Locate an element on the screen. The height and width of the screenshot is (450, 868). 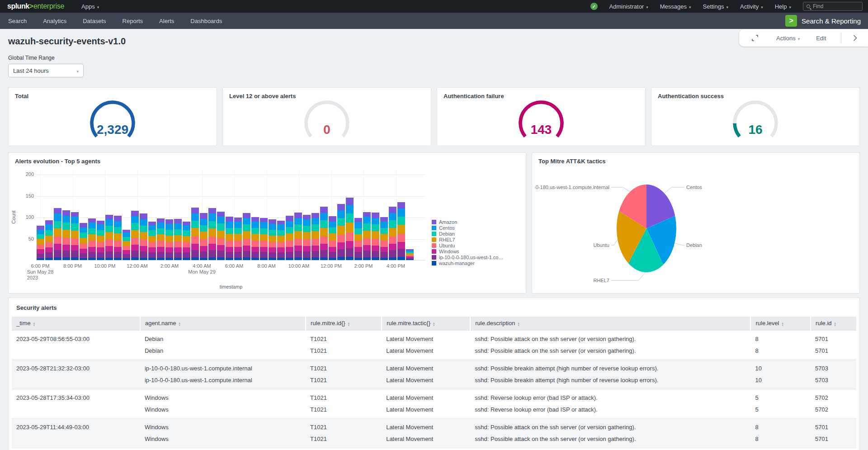
column-header-rule.mitre.tactic{}: rule.mitre.tactic{}▴▾ is located at coordinates (426, 323).